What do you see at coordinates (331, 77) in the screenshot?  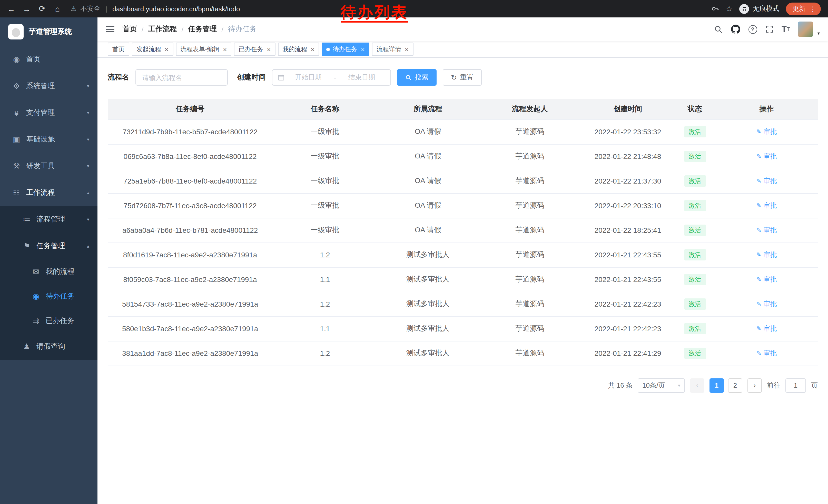 I see `date-range-picker: 开始日期 - 结束日期` at bounding box center [331, 77].